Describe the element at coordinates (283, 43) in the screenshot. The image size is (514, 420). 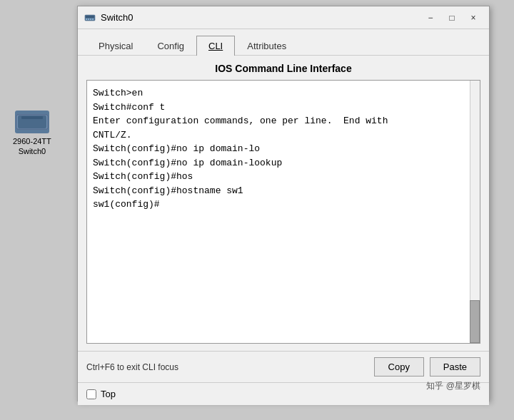
I see `tab-bar: Physical Config CLI Attributes` at that location.